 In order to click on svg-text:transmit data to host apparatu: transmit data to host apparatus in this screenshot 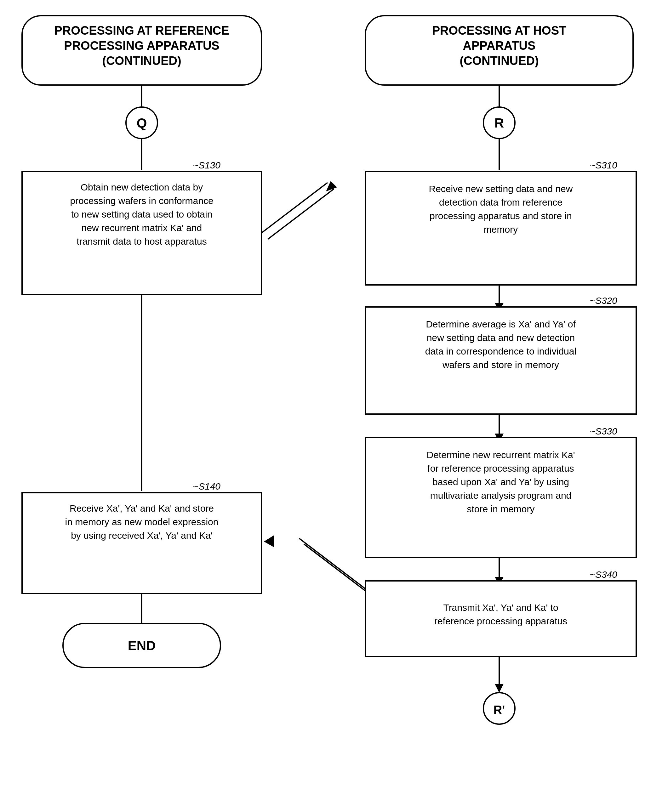, I will do `click(142, 242)`.